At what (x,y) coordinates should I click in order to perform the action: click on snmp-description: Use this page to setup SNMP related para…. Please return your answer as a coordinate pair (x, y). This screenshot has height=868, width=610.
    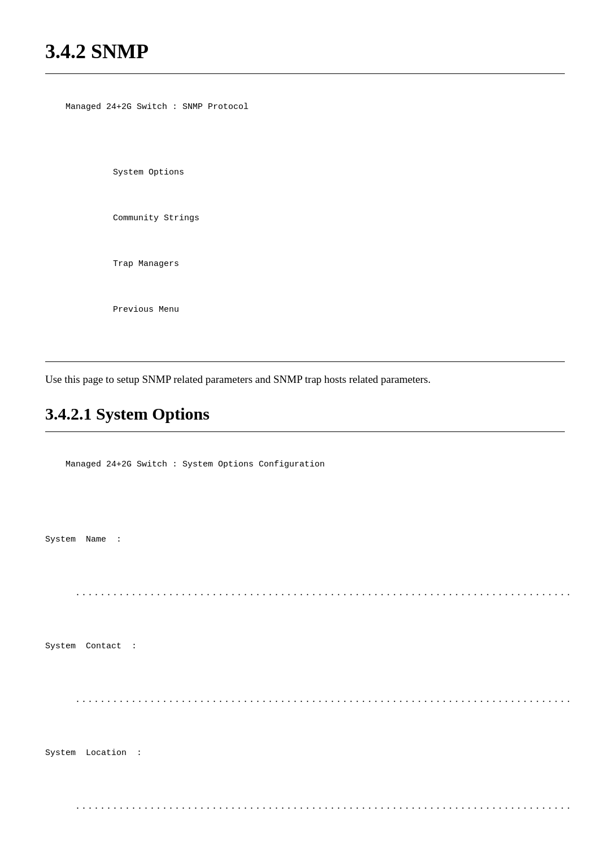
    Looking at the image, I should click on (305, 380).